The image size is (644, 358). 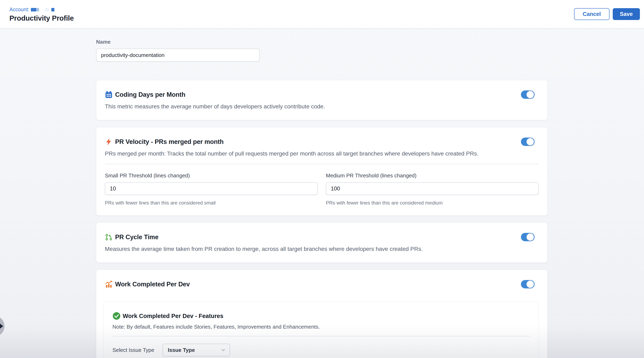 I want to click on card-description: Measures the average time taken from PR …, so click(x=322, y=249).